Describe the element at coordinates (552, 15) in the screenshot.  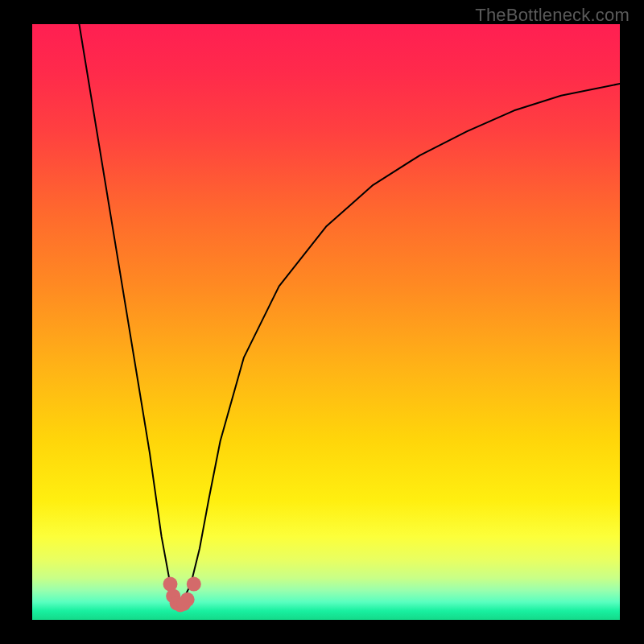
I see `watermark-text: TheBottleneck.com` at that location.